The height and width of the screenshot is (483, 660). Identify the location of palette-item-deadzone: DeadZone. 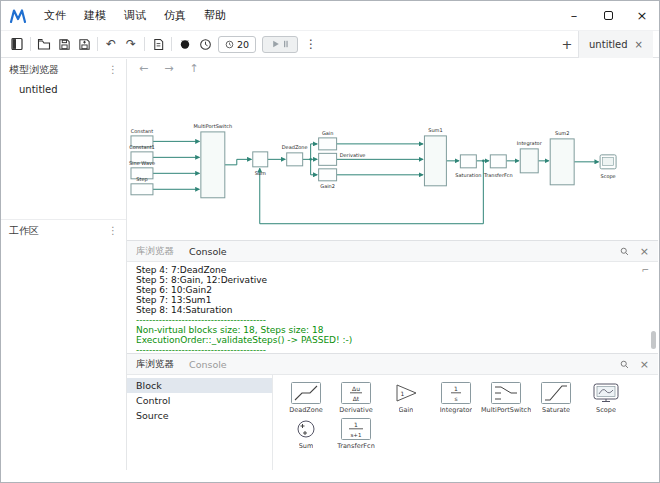
(306, 398).